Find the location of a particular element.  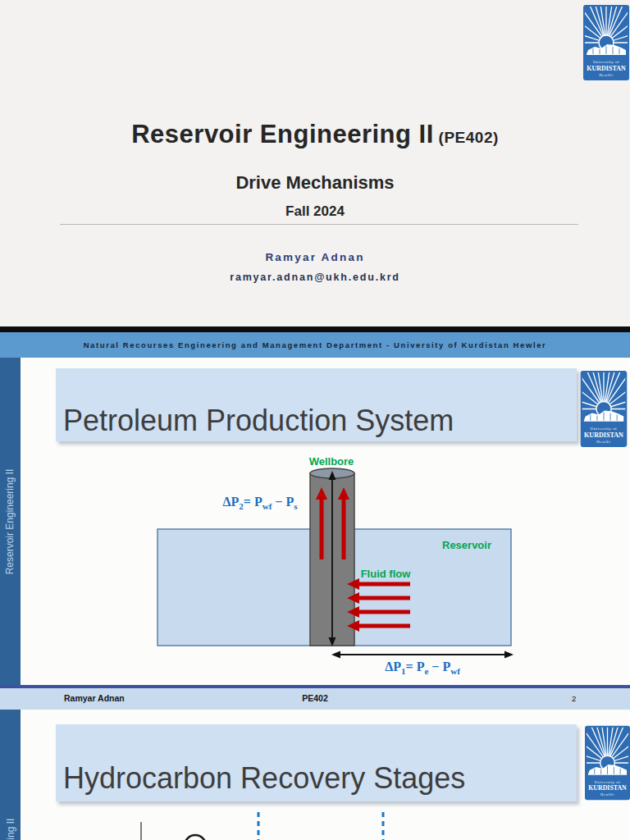

department-header-bar: Natural Recourses Engineering and Manage… is located at coordinates (315, 345).